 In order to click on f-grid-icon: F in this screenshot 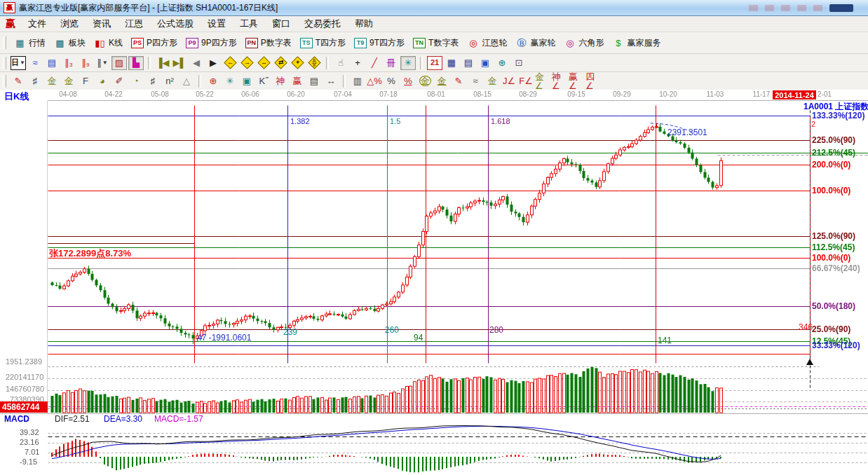, I will do `click(86, 81)`.